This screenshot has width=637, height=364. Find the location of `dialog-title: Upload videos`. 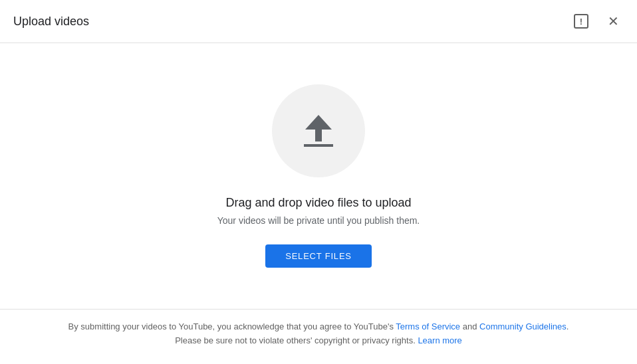

dialog-title: Upload videos is located at coordinates (51, 21).